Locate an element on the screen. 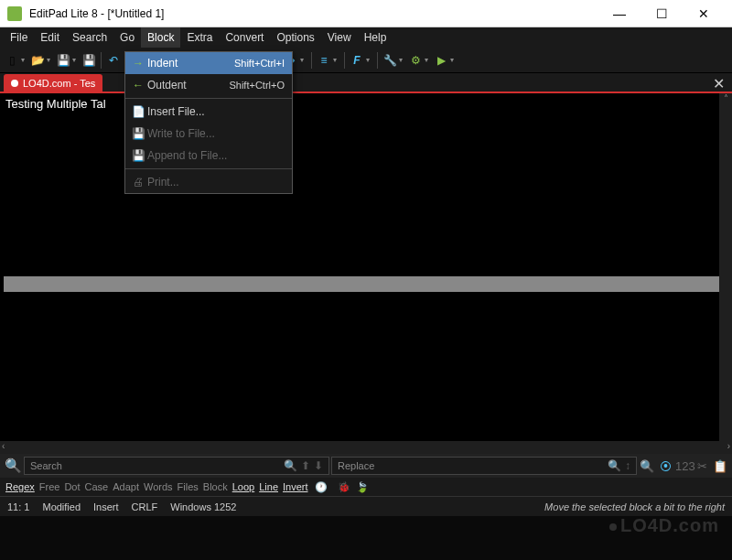 The width and height of the screenshot is (732, 560). horizontal-scrollbar: ‹› is located at coordinates (366, 447).